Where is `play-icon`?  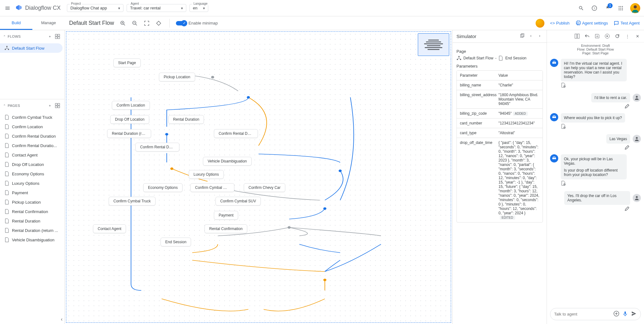 play-icon is located at coordinates (607, 36).